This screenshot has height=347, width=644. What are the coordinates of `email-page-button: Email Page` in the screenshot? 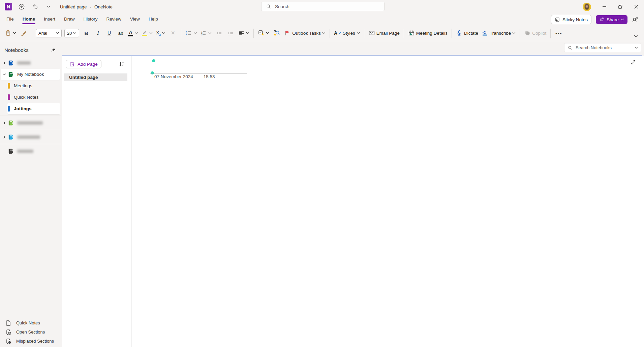 It's located at (384, 33).